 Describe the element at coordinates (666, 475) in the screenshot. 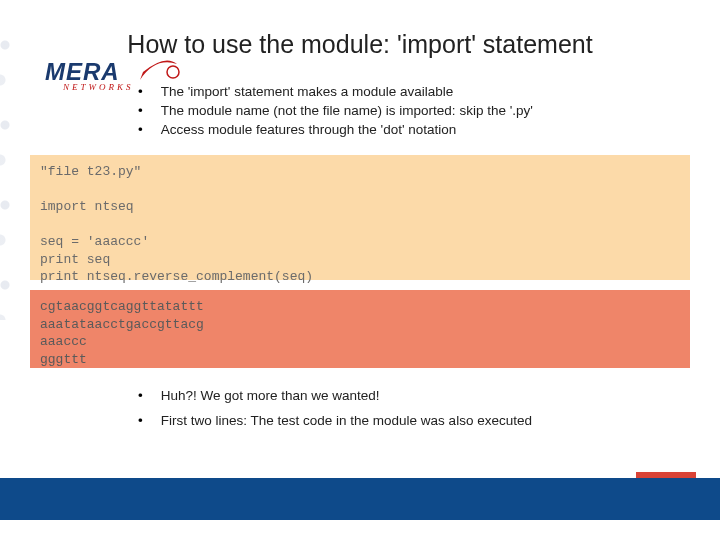

I see `footer-accent` at that location.